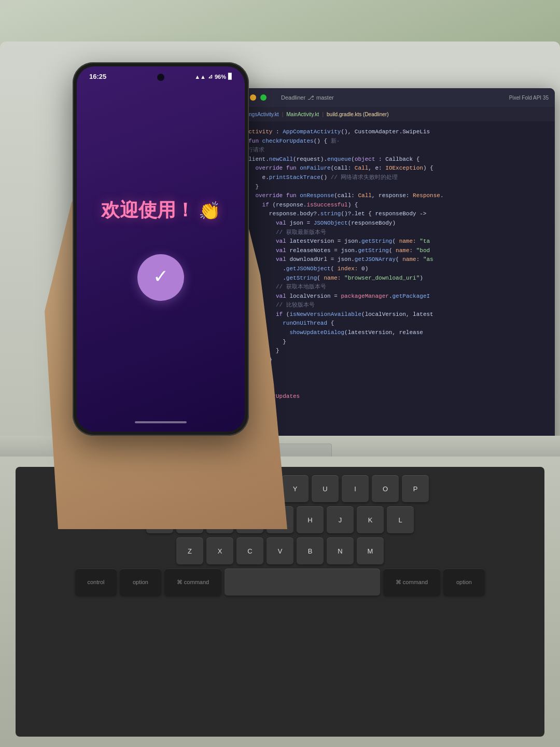 The height and width of the screenshot is (747, 560). Describe the element at coordinates (220, 551) in the screenshot. I see `key-x: X` at that location.